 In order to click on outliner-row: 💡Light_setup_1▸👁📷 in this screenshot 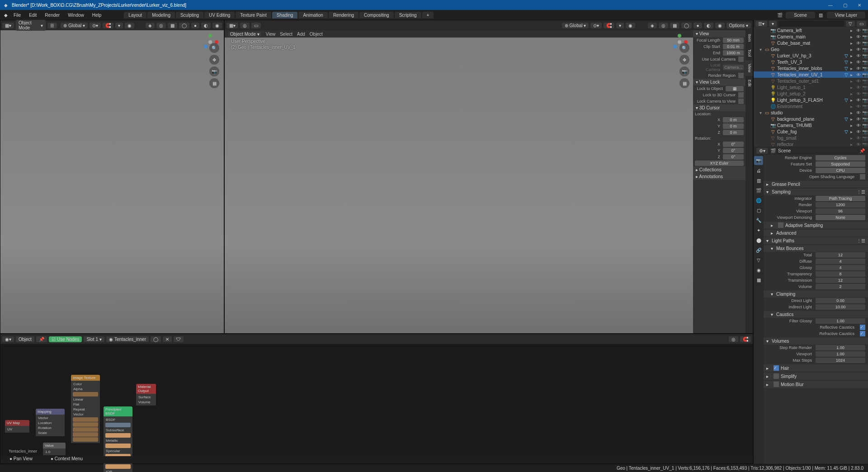, I will do `click(811, 87)`.